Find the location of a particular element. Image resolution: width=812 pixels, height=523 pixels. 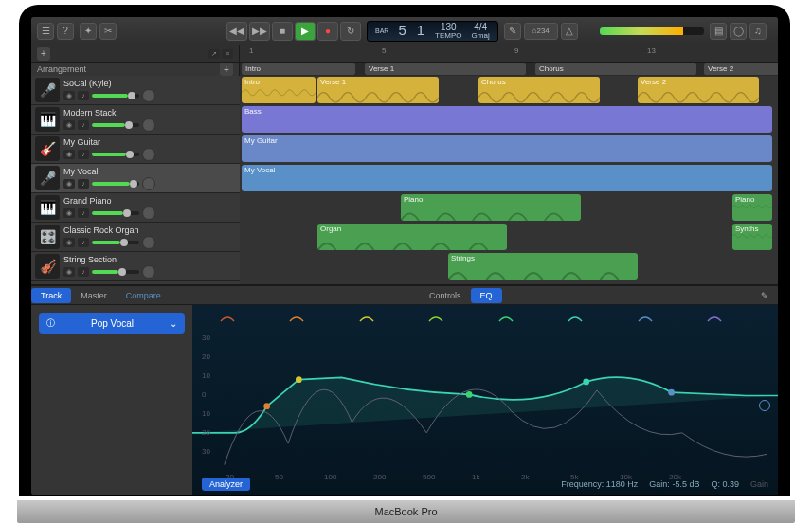

loops-button: ◯ is located at coordinates (738, 31).